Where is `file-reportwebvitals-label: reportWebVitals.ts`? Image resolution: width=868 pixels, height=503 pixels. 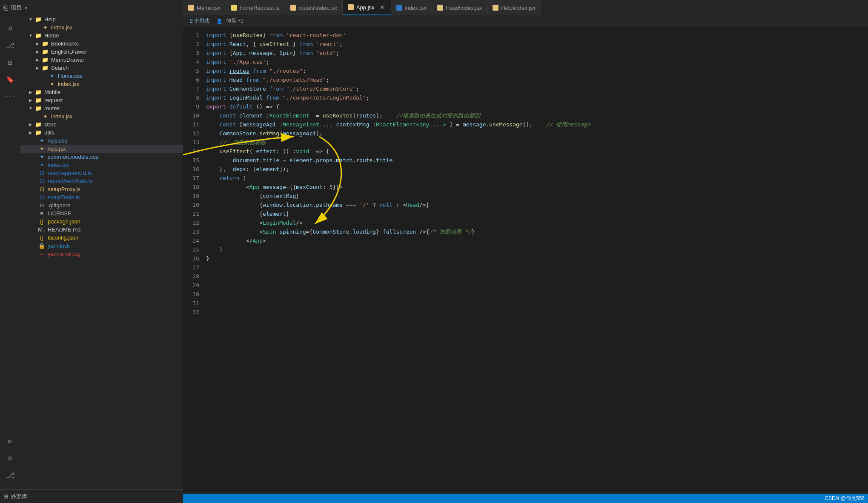 file-reportwebvitals-label: reportWebVitals.ts is located at coordinates (70, 181).